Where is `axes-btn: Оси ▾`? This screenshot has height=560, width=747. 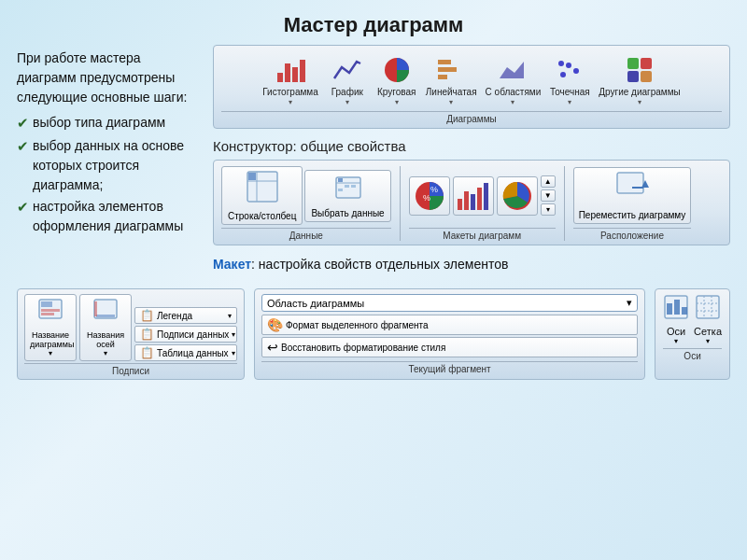
axes-btn: Оси ▾ is located at coordinates (676, 319).